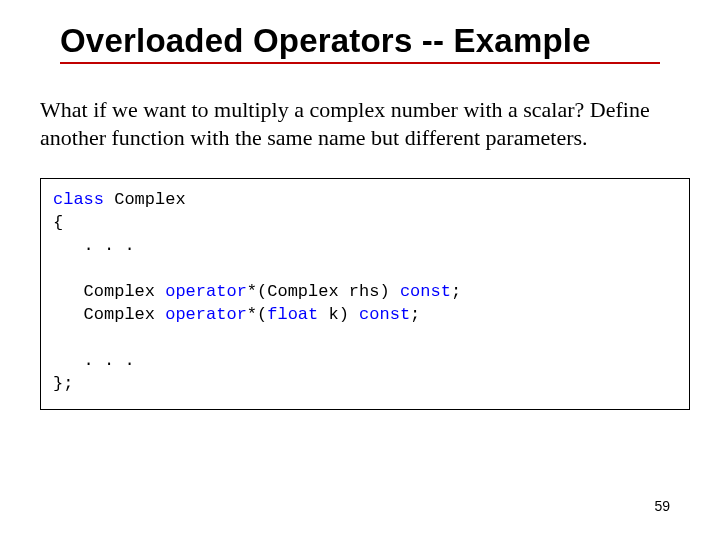 The image size is (720, 540). I want to click on slide-body-text: What if we want to multiply a complex nu…, so click(365, 124).